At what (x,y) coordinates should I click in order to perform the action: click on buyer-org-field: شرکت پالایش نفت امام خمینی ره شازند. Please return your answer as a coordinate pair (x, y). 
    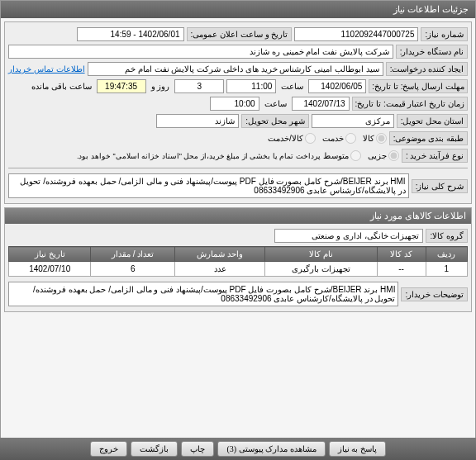
    Looking at the image, I should click on (201, 51).